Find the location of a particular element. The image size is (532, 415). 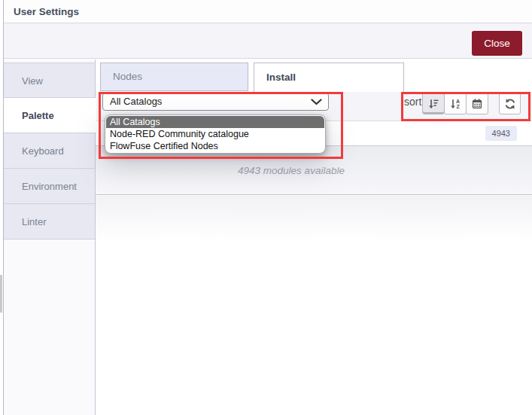

refresh-button is located at coordinates (510, 104).